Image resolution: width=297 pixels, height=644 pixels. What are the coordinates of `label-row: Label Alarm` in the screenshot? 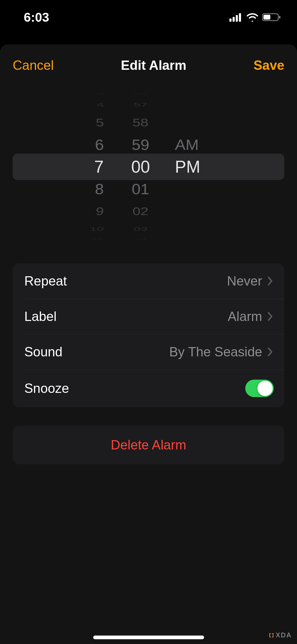 It's located at (148, 316).